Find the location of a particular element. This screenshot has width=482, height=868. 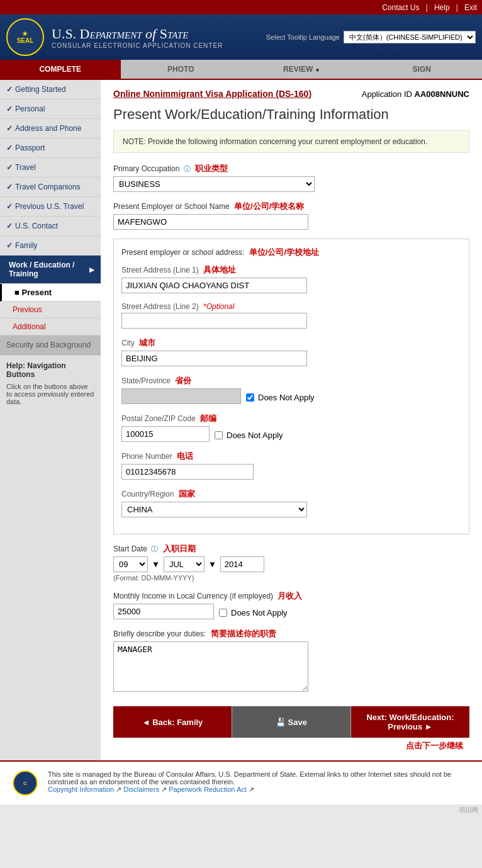

next-button: Next: Work/Education: Previous ► is located at coordinates (410, 722).